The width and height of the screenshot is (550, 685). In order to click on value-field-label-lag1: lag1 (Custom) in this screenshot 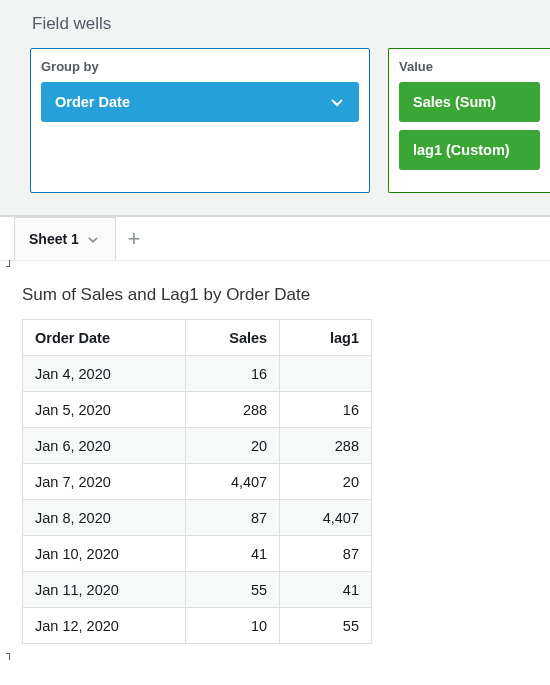, I will do `click(462, 150)`.